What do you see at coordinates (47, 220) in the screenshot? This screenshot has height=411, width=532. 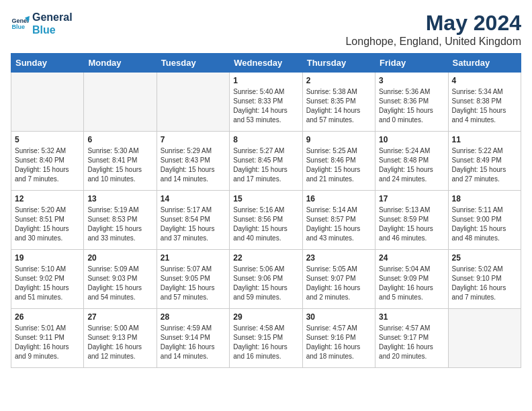 I see `cell-content: Sunset: 8:51 PM` at bounding box center [47, 220].